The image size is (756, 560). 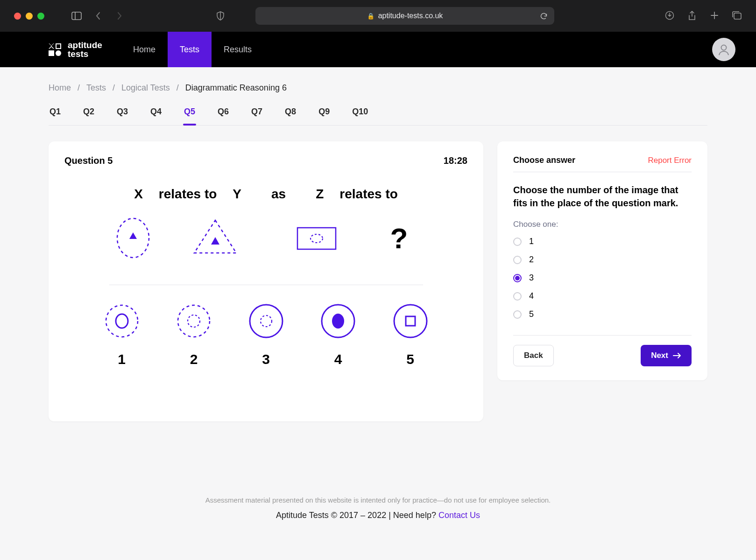 I want to click on tab-q2: Q2, so click(x=89, y=116).